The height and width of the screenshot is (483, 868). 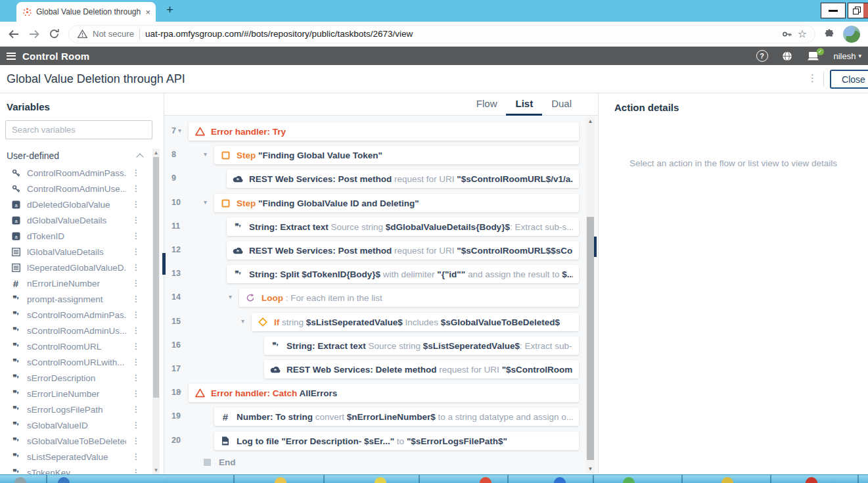 I want to click on notes-app-icon, so click(x=380, y=480).